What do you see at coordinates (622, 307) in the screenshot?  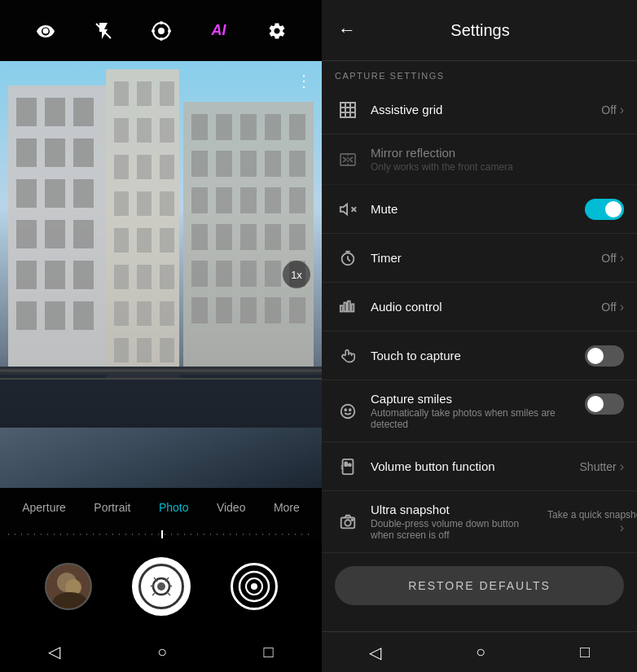 I see `audio-control-chevron: ›` at bounding box center [622, 307].